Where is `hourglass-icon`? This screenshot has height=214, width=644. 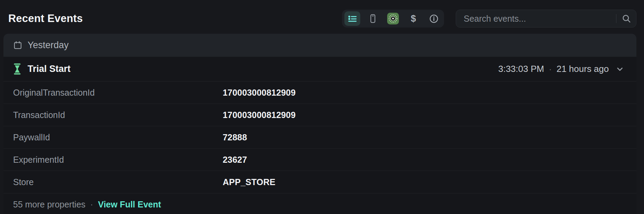 hourglass-icon is located at coordinates (17, 69).